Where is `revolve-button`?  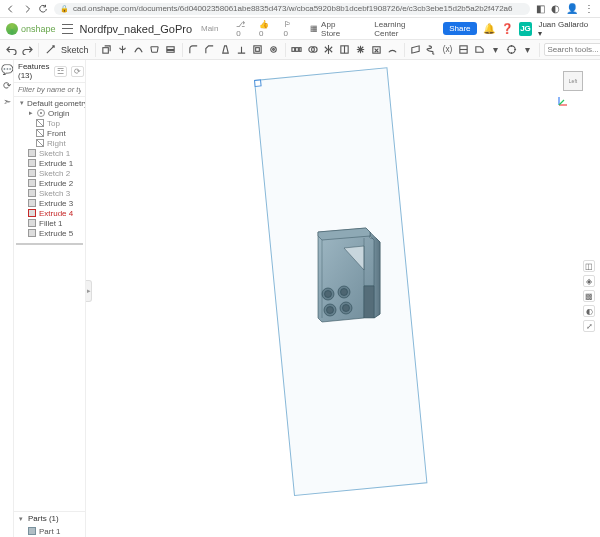
revolve-button is located at coordinates (123, 50).